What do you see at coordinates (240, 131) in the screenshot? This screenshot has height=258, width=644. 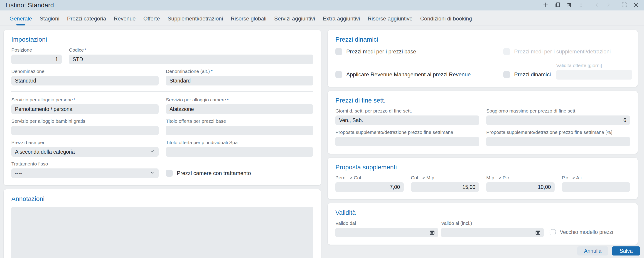 I see `titolo-offerta-base-input` at bounding box center [240, 131].